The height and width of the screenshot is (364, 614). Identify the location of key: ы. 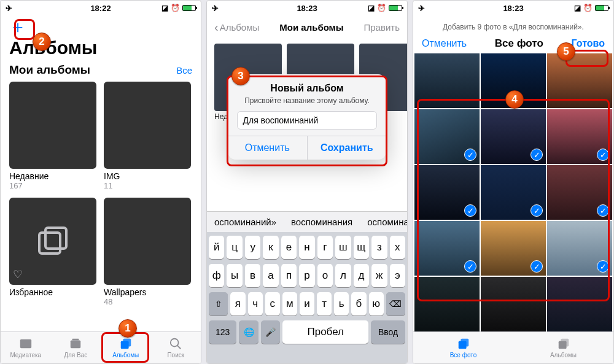
(235, 276).